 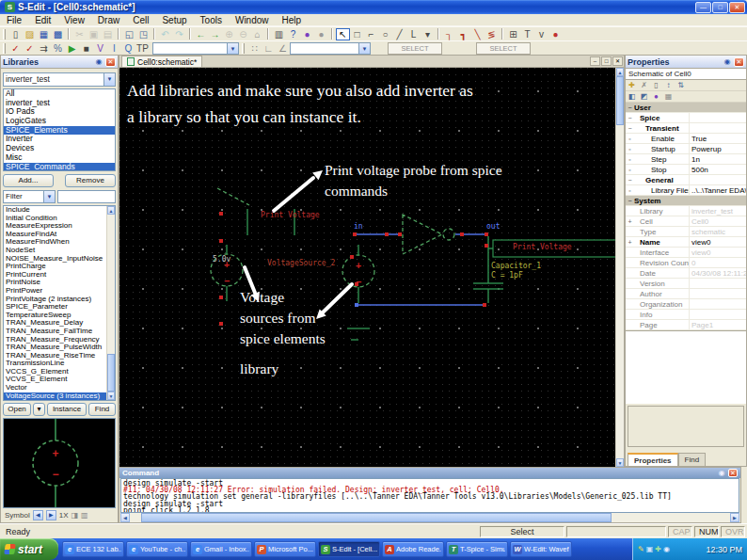 What do you see at coordinates (107, 34) in the screenshot?
I see `paste-icon: ▤` at bounding box center [107, 34].